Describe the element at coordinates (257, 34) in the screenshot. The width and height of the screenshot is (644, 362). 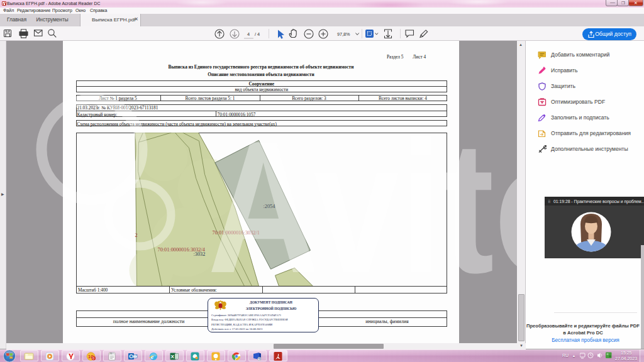
I see `svg-text: / 4` at that location.